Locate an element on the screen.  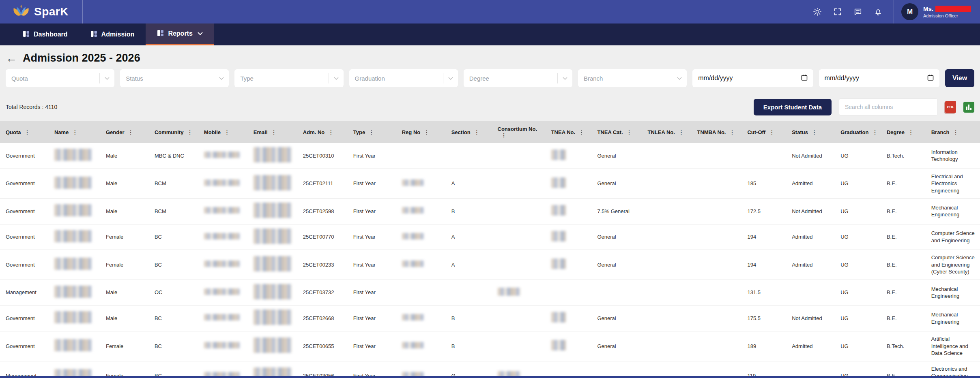
column-header-name: Name⋮ is located at coordinates (75, 132).